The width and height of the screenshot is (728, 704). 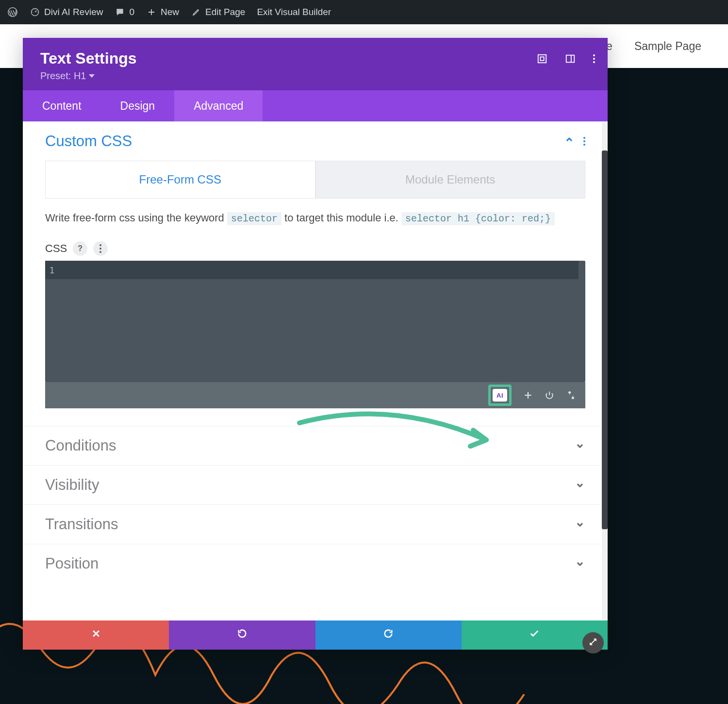 I want to click on css-field-label: CSS, so click(x=56, y=249).